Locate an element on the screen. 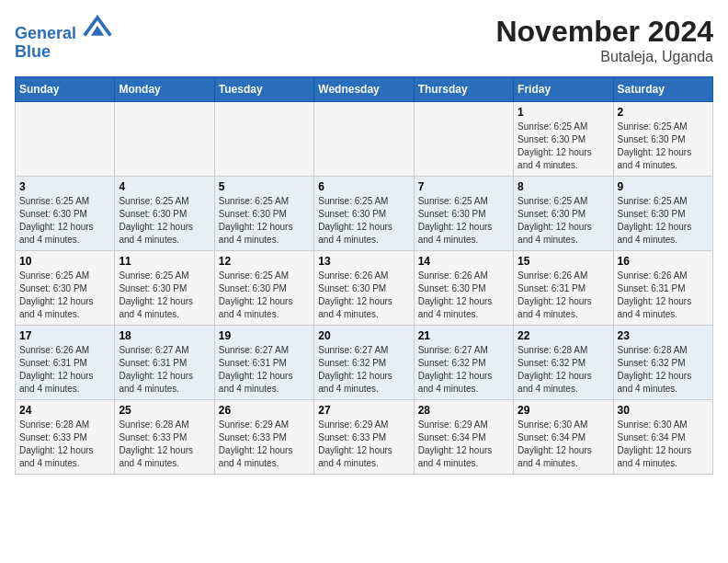 The width and height of the screenshot is (728, 563). logo: General Blue is located at coordinates (63, 39).